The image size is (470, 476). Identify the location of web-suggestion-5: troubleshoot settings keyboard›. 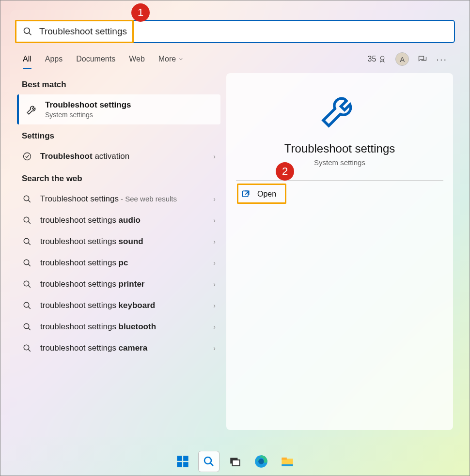
(119, 306).